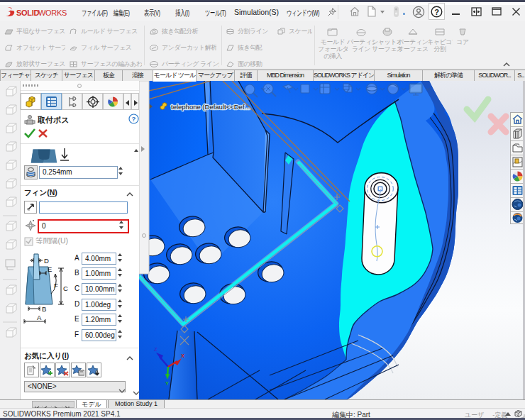  Describe the element at coordinates (40, 318) in the screenshot. I see `svg-text: A` at that location.